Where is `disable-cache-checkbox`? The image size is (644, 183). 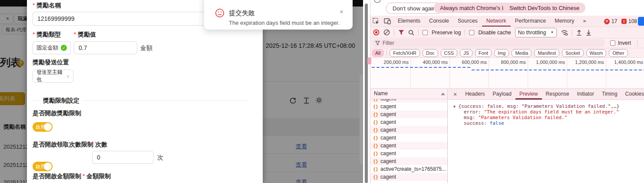
disable-cache-checkbox is located at coordinates (472, 33).